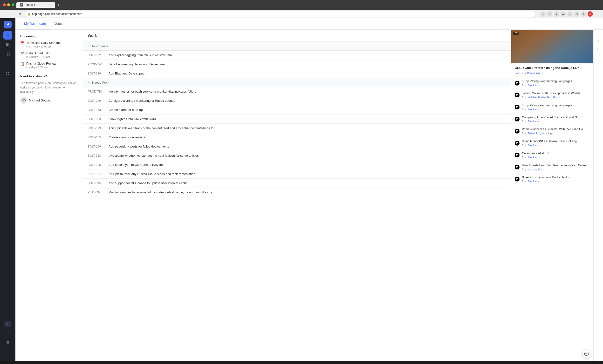  What do you see at coordinates (58, 5) in the screenshot?
I see `new-tab-button: +` at bounding box center [58, 5].